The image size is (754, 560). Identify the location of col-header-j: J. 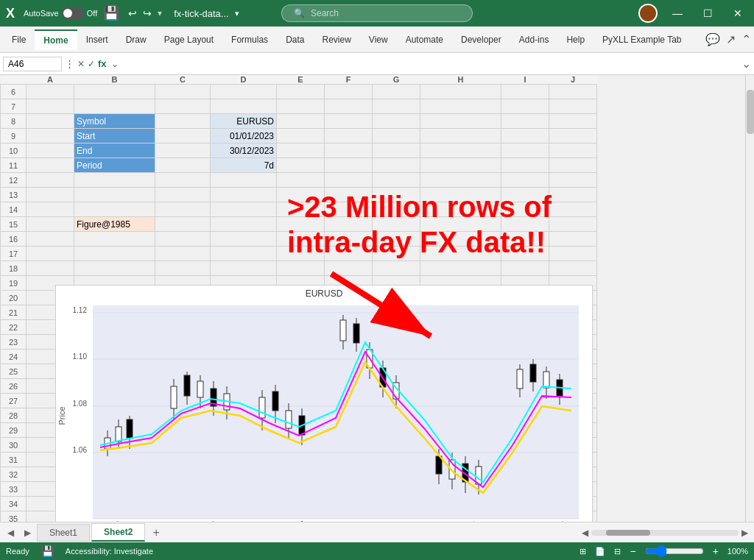
(573, 79).